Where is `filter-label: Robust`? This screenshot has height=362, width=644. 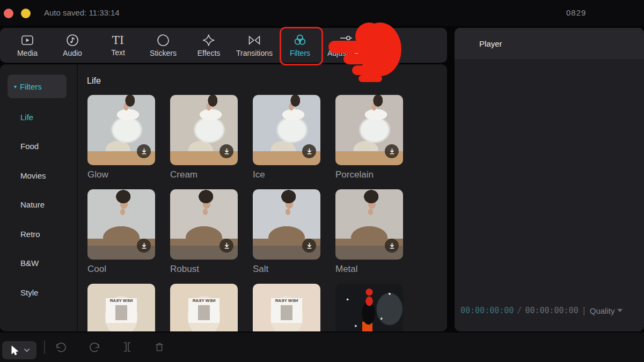 filter-label: Robust is located at coordinates (205, 269).